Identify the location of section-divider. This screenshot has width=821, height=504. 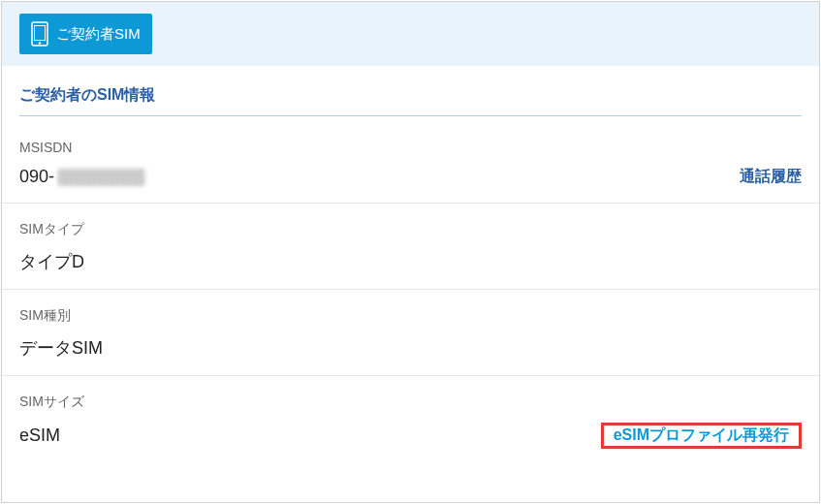
(411, 116).